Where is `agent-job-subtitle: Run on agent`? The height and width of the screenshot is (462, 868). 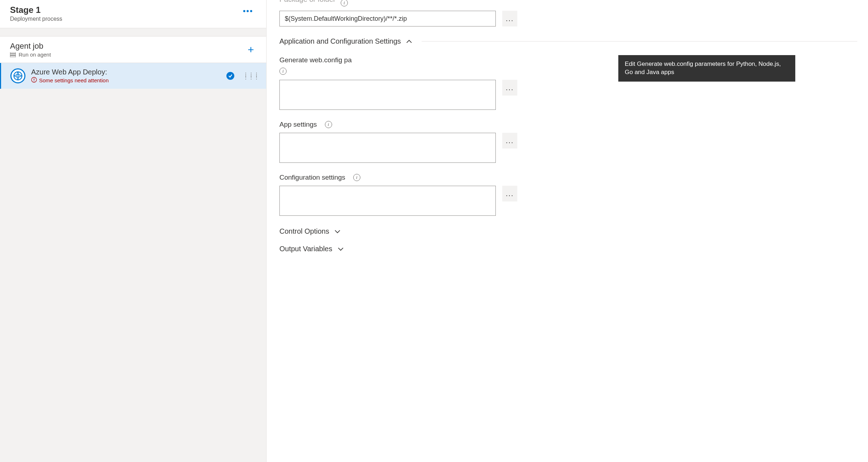 agent-job-subtitle: Run on agent is located at coordinates (35, 54).